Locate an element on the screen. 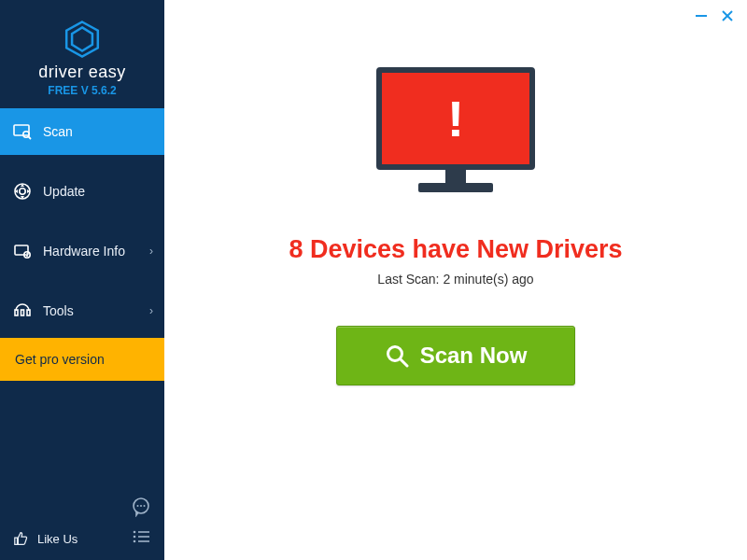  last-scan-text: Last Scan: 2 minute(s) ago is located at coordinates (456, 279).